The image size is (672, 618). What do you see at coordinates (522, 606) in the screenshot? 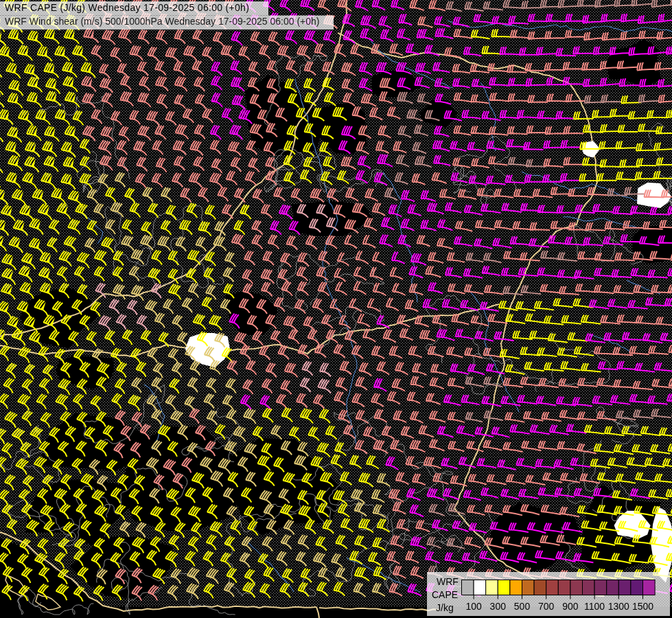
I see `svg-text: 500` at bounding box center [522, 606].